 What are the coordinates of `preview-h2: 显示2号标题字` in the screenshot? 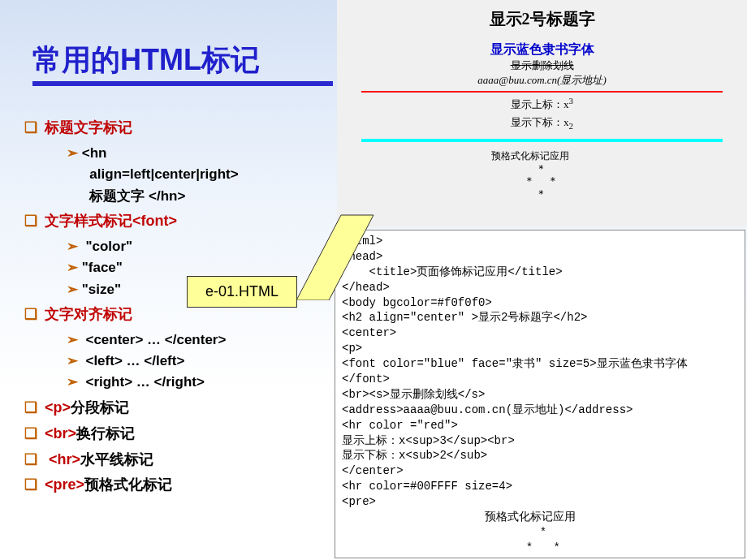 It's located at (542, 19).